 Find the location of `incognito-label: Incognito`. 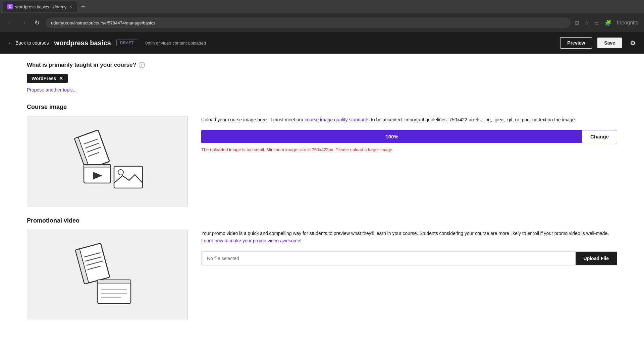

incognito-label: Incognito is located at coordinates (628, 23).